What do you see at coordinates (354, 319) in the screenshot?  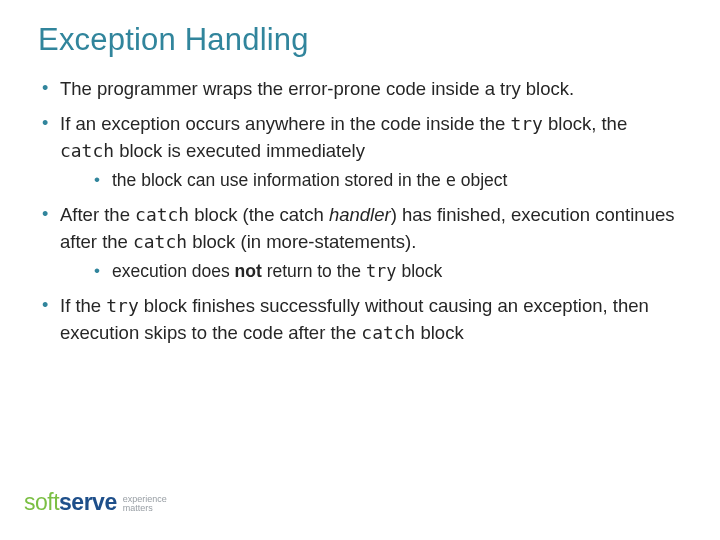 I see `bullet-text: block finishes successfully without caus…` at bounding box center [354, 319].